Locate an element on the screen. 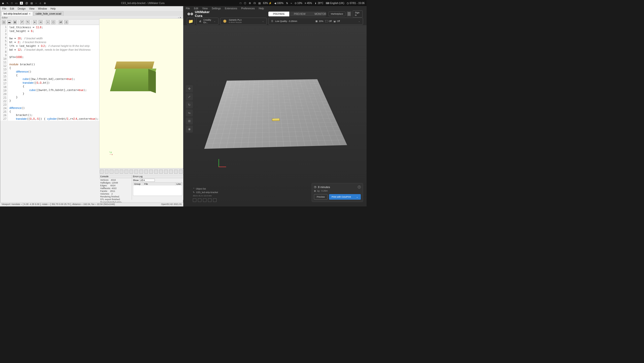 This screenshot has height=363, width=644. clock: ◷ 07/01 - 15:06 is located at coordinates (355, 3).